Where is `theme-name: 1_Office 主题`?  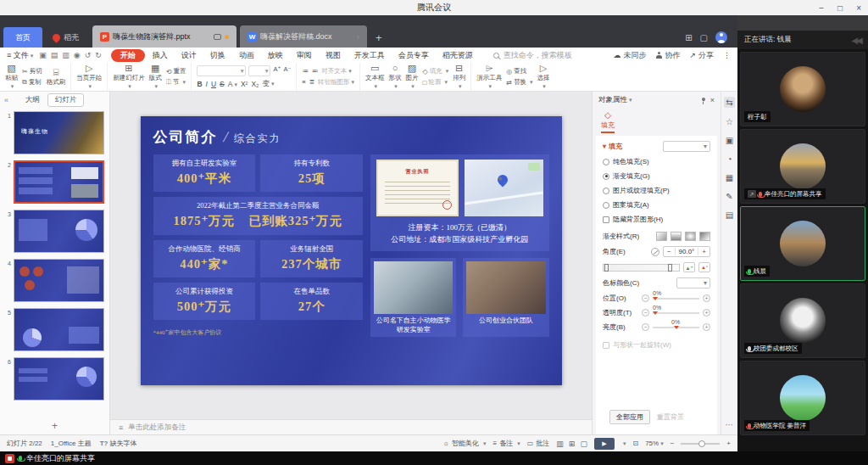 theme-name: 1_Office 主题 is located at coordinates (71, 443).